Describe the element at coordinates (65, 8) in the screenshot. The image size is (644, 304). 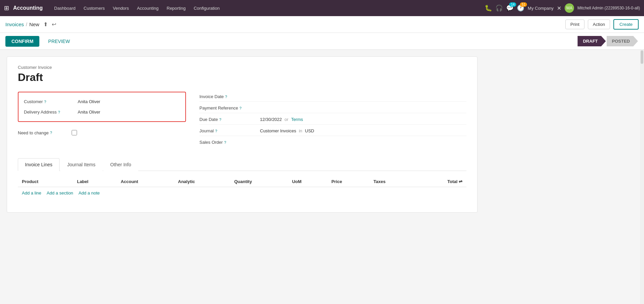
I see `nav-dashboard: Dashboard` at that location.